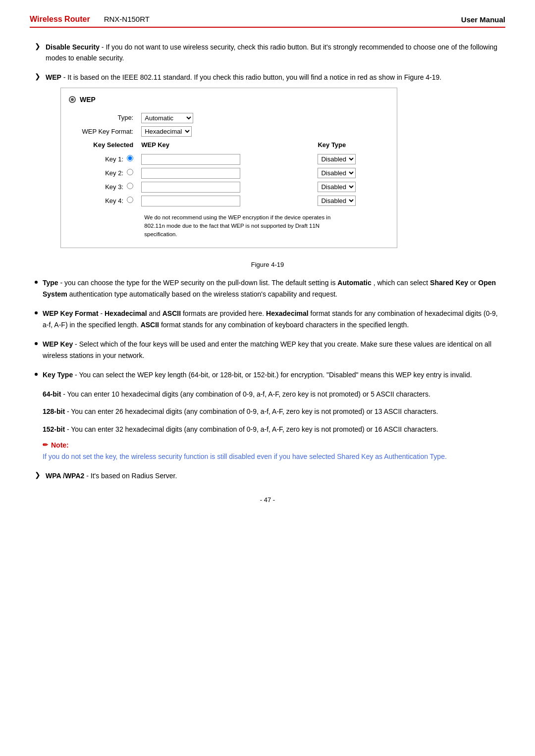  Describe the element at coordinates (51, 283) in the screenshot. I see `type-item-label: Type` at that location.